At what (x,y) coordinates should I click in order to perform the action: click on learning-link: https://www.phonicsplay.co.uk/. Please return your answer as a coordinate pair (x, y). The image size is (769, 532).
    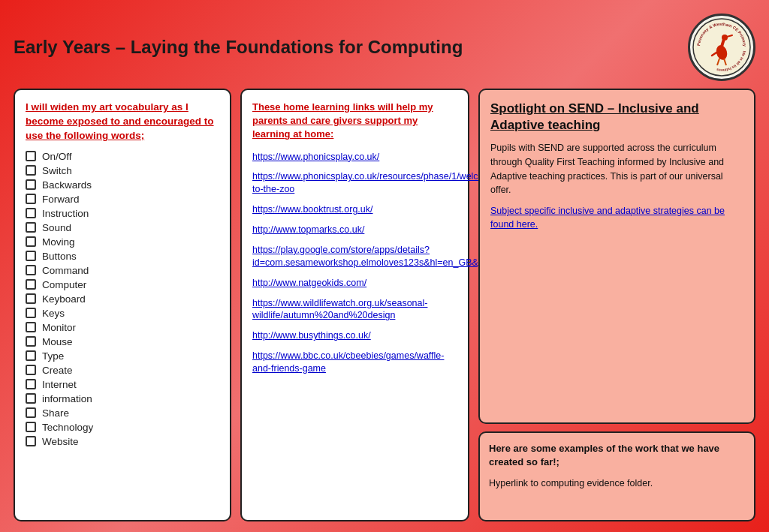
    Looking at the image, I should click on (354, 158).